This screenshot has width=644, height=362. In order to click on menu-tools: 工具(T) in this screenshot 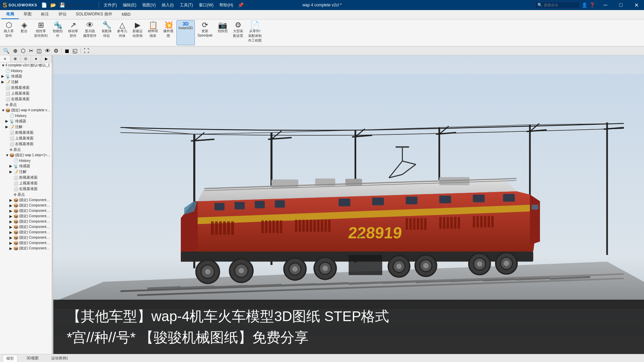, I will do `click(186, 5)`.